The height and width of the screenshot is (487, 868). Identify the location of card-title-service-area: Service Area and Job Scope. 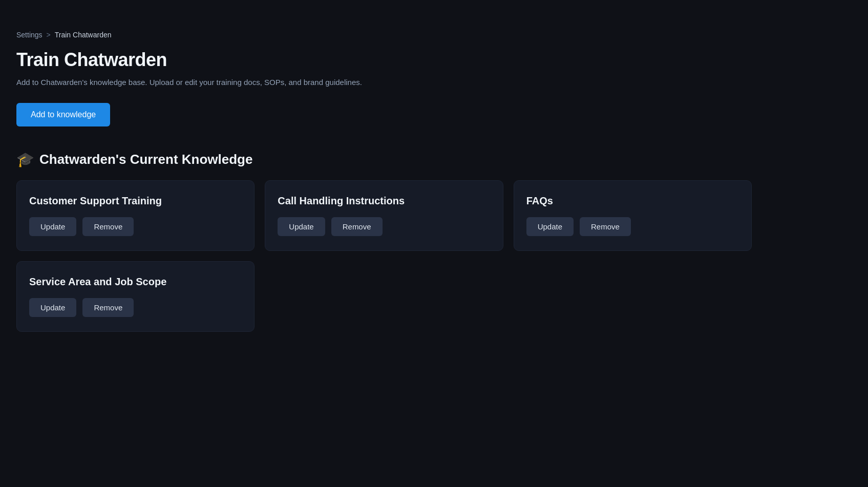
(135, 282).